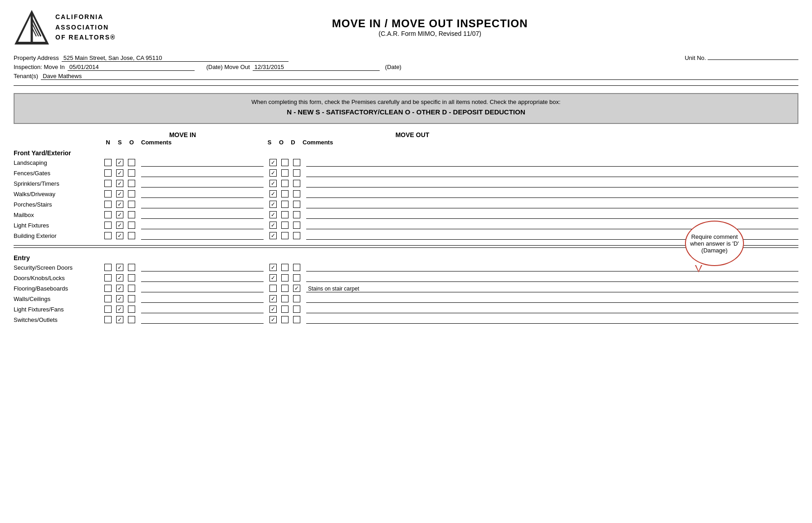  What do you see at coordinates (393, 67) in the screenshot?
I see `date-label2: (Date)` at bounding box center [393, 67].